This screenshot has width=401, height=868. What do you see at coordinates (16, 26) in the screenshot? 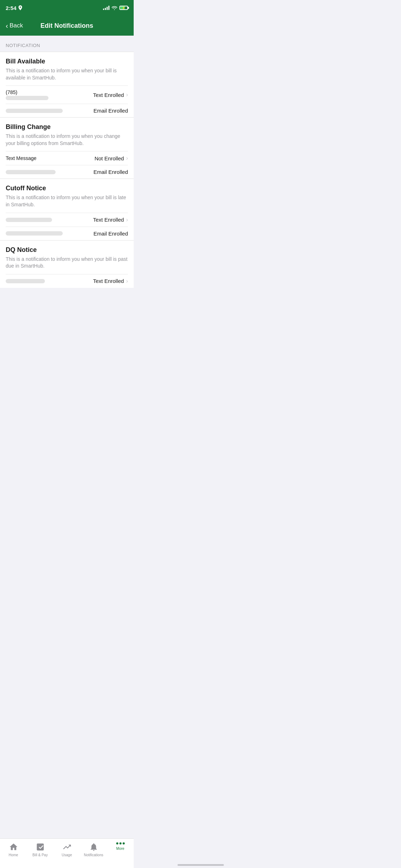
I see `back-label: Back` at bounding box center [16, 26].